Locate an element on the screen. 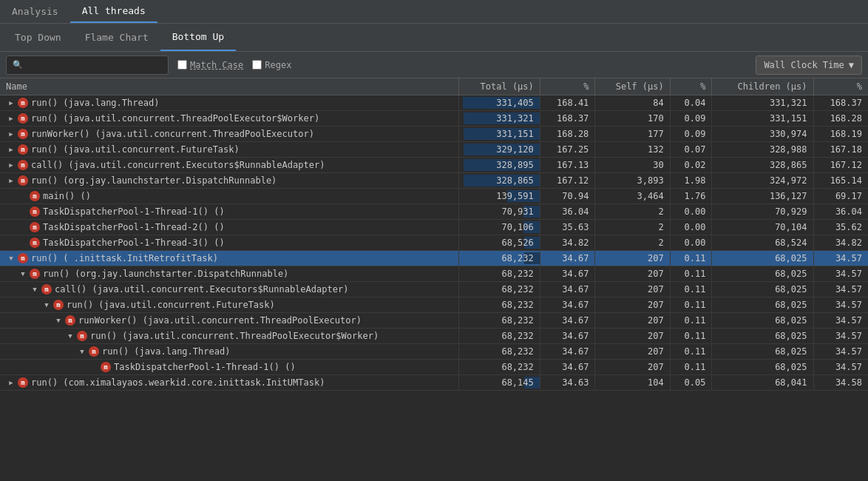  table-row: ▼mrun() (java.lang.Thread)68,23234.67207… is located at coordinates (434, 352).